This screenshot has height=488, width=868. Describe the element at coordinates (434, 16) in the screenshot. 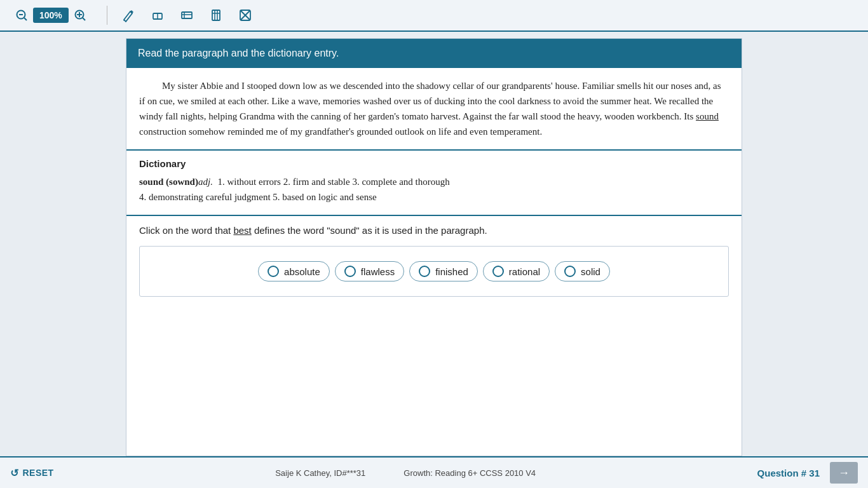

I see `toolbar: 100%` at that location.